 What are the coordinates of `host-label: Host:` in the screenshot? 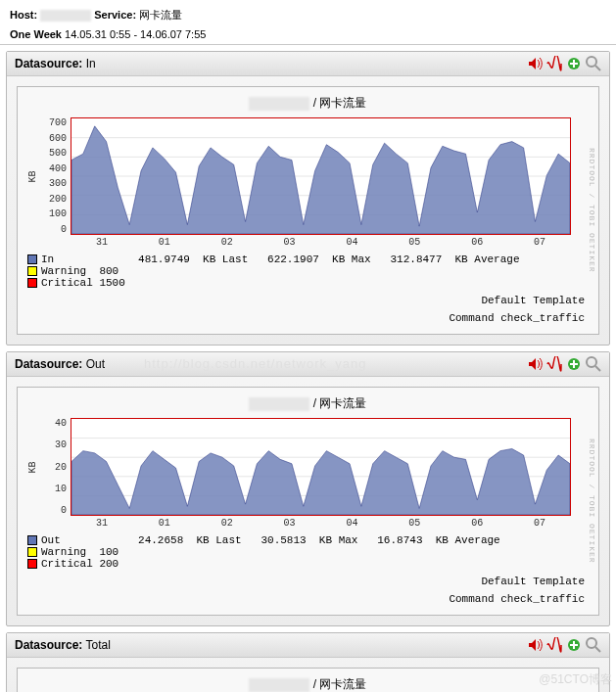 It's located at (24, 15).